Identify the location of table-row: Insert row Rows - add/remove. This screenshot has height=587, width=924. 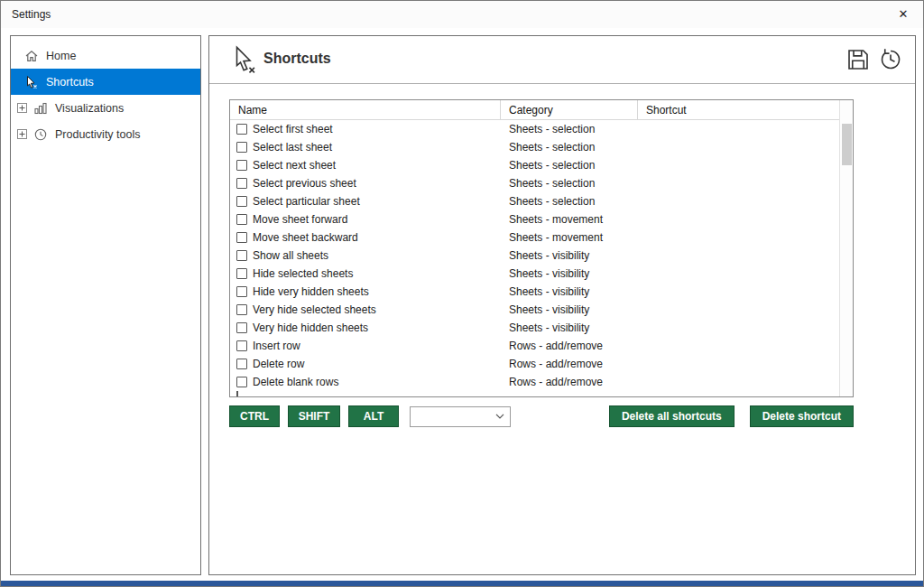
(534, 346).